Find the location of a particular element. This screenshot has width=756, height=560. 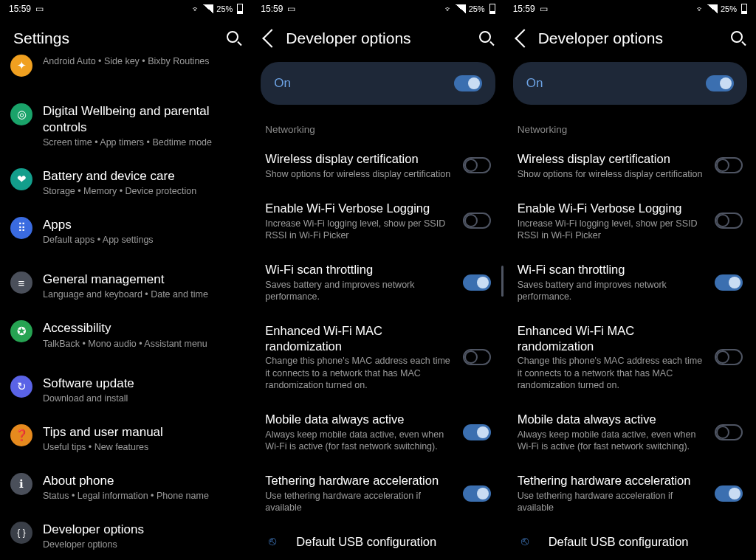

settings-item-title: Tips and user manual is located at coordinates (142, 432).